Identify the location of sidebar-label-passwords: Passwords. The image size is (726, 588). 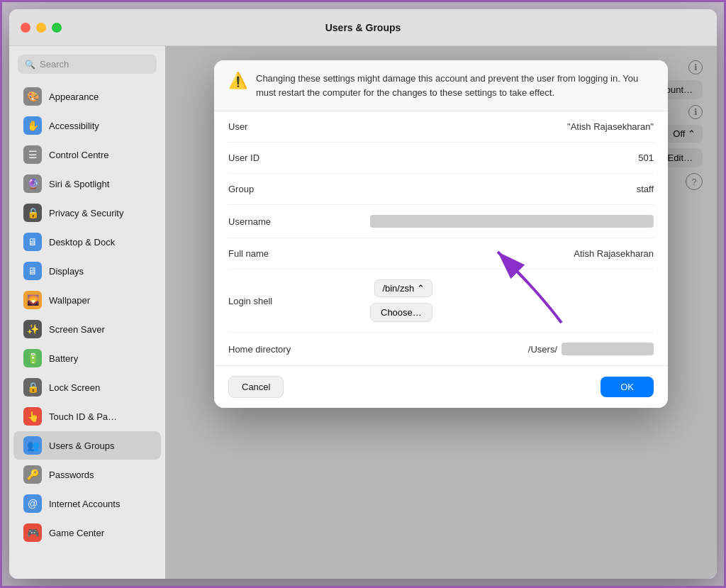
(72, 475).